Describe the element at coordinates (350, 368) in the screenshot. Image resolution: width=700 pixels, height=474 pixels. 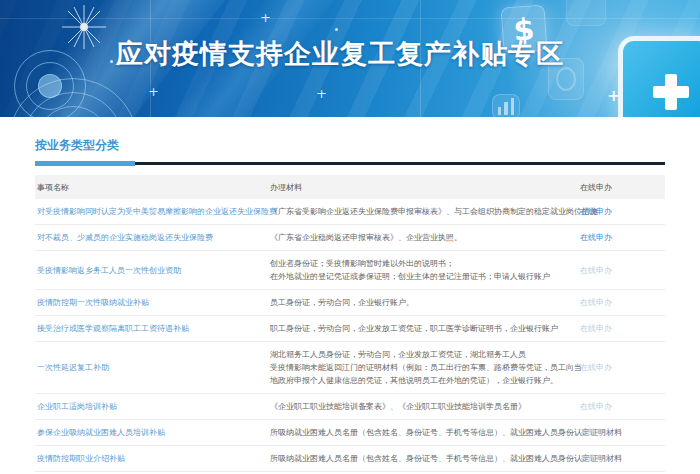
I see `table-row: 一次性延迟复工补助湖北籍务工人员身份证，劳动合同，企业发放工资凭证，湖北籍务工人…` at that location.